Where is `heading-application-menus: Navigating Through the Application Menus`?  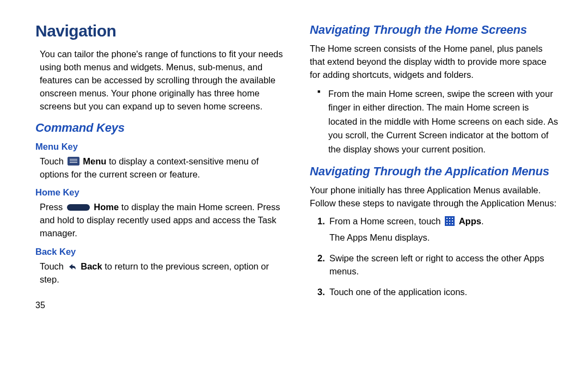
heading-application-menus: Navigating Through the Application Menus is located at coordinates (434, 171).